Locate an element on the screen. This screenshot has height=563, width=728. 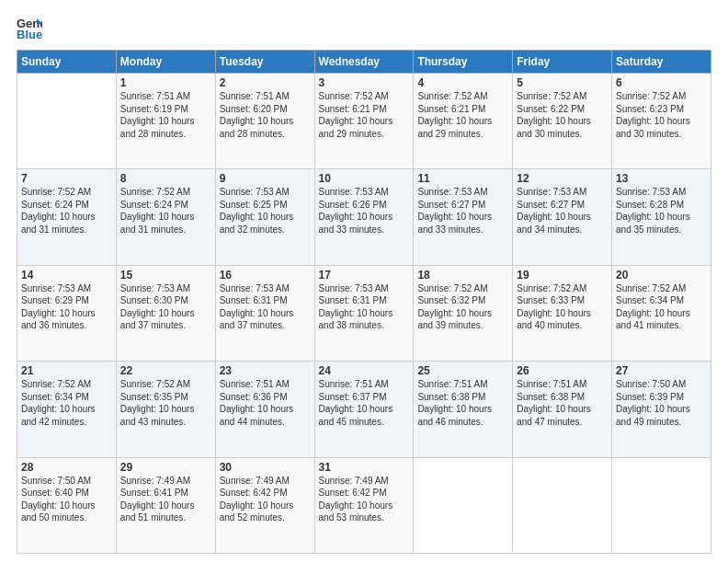
day-number: 16 is located at coordinates (265, 275).